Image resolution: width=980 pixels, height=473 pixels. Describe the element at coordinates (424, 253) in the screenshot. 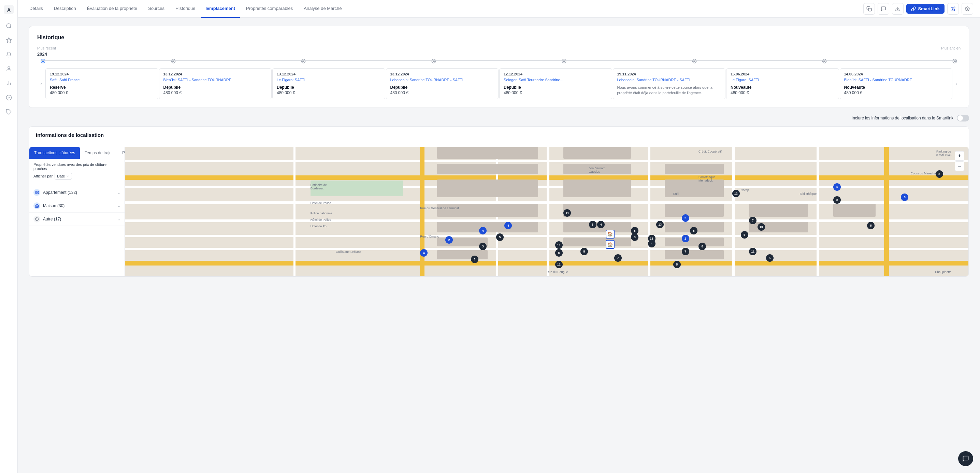

I see `map-pin-4e: 4` at that location.